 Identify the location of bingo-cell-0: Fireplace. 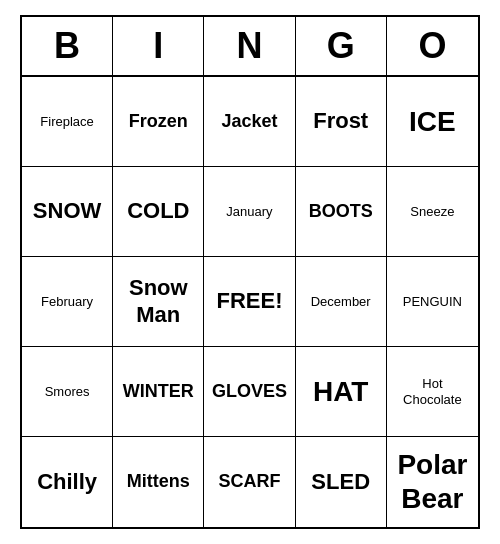
(68, 122).